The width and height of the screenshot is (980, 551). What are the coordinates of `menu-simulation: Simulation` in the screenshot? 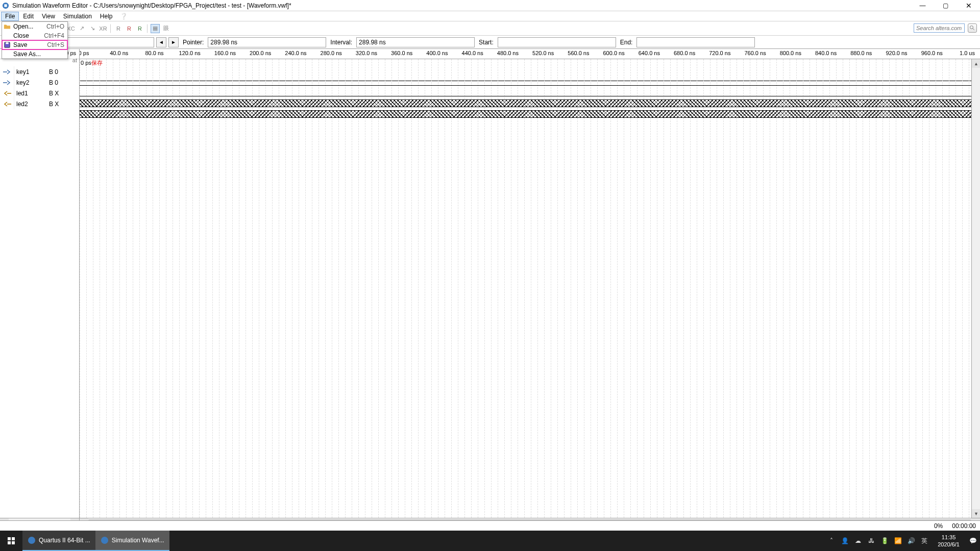 It's located at (78, 16).